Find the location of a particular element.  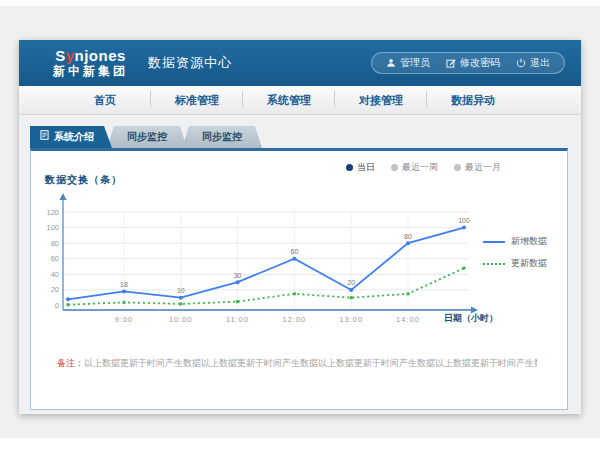

footnote-label: 备注： is located at coordinates (70, 363).